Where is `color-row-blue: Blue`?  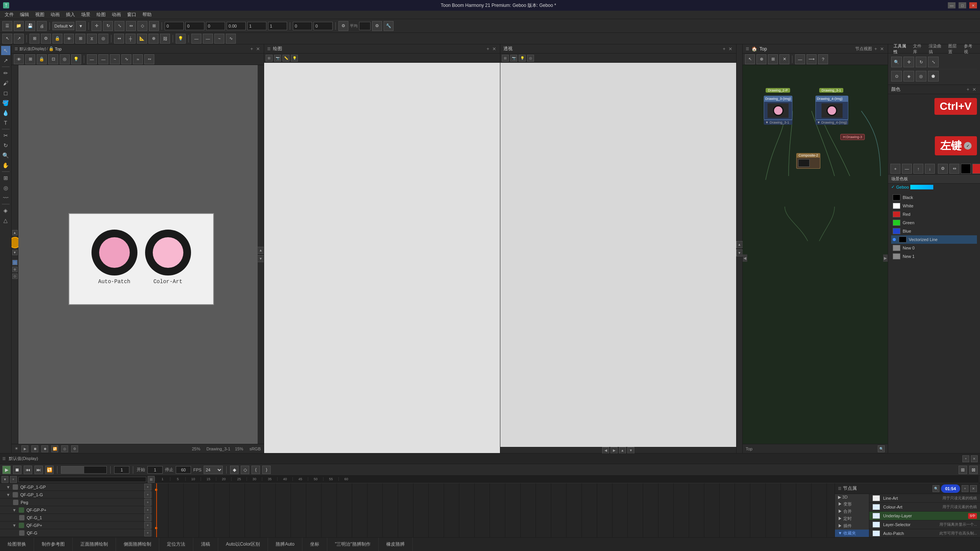
color-row-blue: Blue is located at coordinates (934, 231).